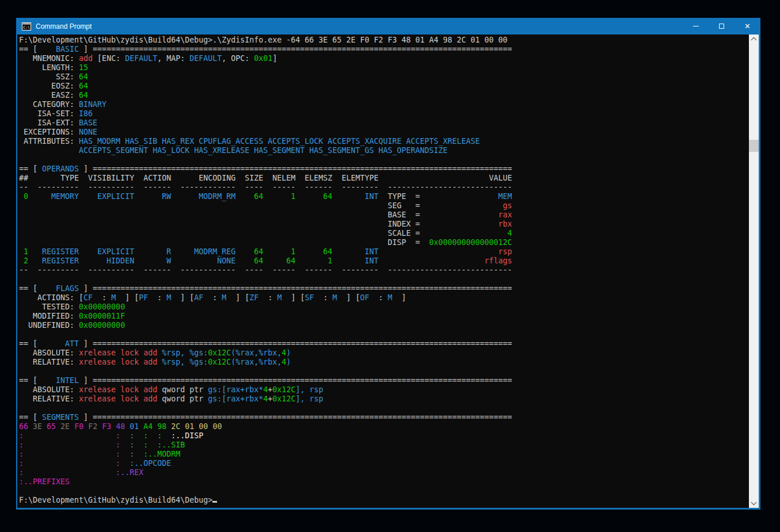 Image resolution: width=780 pixels, height=532 pixels. Describe the element at coordinates (384, 123) in the screenshot. I see `terminal-line: ISA-EXT: BASE` at that location.